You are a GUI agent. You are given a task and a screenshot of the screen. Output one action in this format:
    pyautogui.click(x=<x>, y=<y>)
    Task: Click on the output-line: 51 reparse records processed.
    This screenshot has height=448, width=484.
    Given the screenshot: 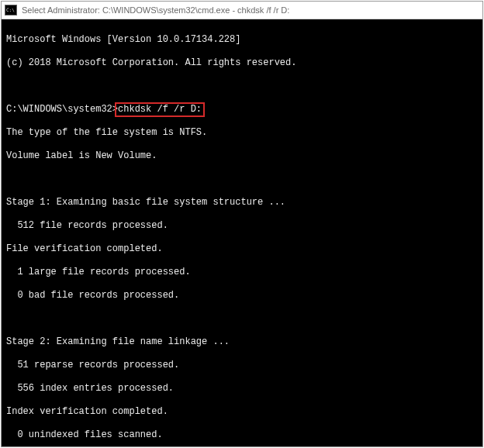 What is the action you would take?
    pyautogui.click(x=242, y=366)
    